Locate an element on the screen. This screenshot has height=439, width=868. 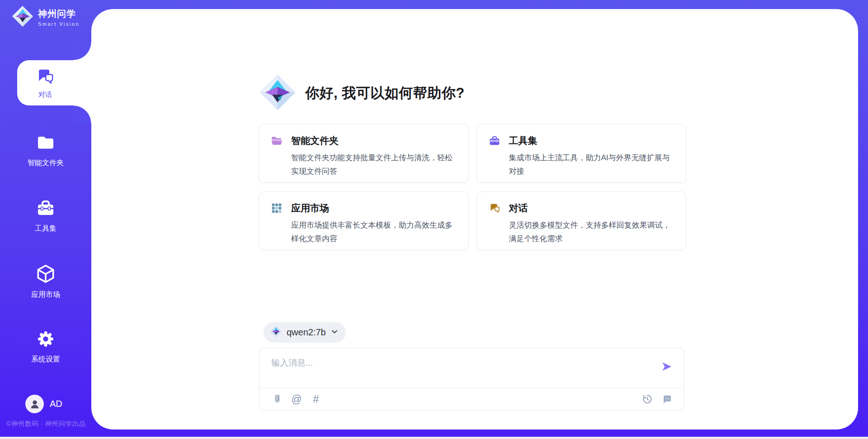
chevron-down-icon is located at coordinates (335, 333).